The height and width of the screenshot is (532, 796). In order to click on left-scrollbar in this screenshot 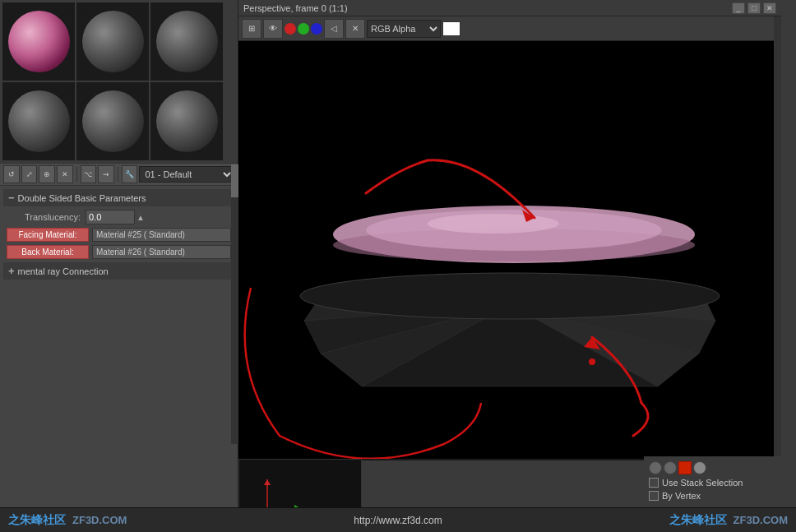, I will do `click(235, 304)`.